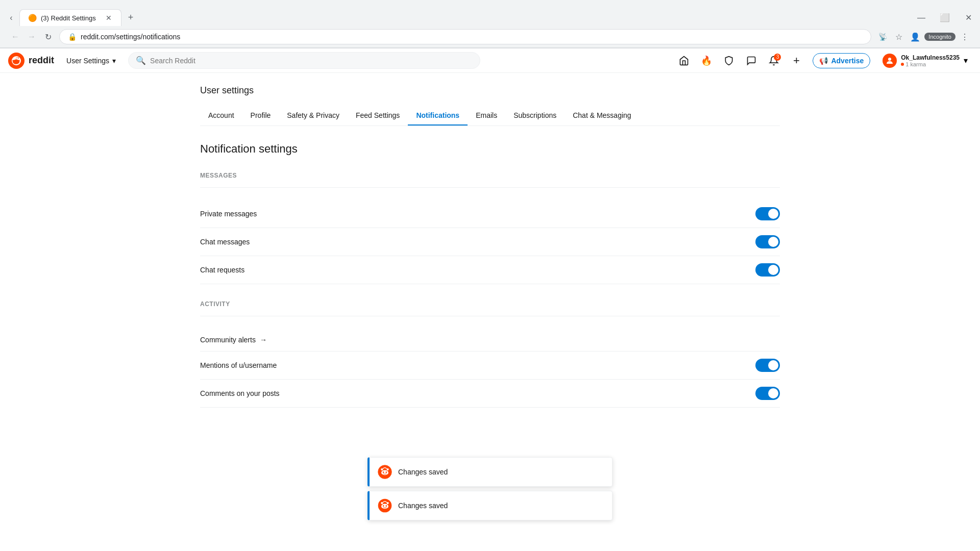 The height and width of the screenshot is (551, 980). What do you see at coordinates (535, 116) in the screenshot?
I see `tab-subscriptions: Subscriptions` at bounding box center [535, 116].